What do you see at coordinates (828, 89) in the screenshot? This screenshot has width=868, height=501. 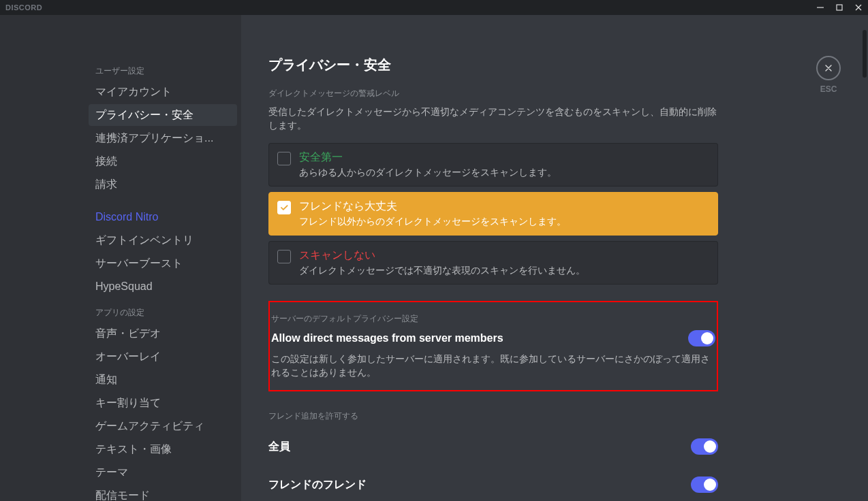 I see `close-settings-label: ESC` at bounding box center [828, 89].